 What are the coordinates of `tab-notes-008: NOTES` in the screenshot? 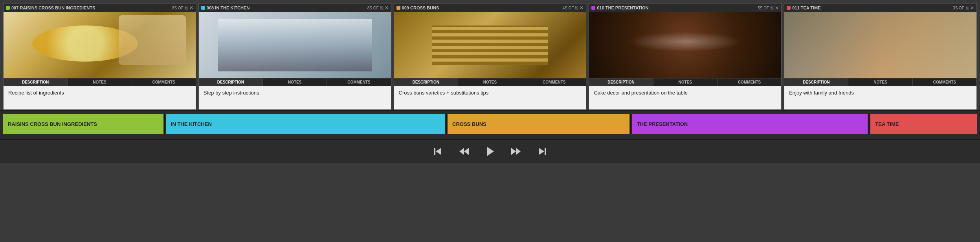 It's located at (295, 82).